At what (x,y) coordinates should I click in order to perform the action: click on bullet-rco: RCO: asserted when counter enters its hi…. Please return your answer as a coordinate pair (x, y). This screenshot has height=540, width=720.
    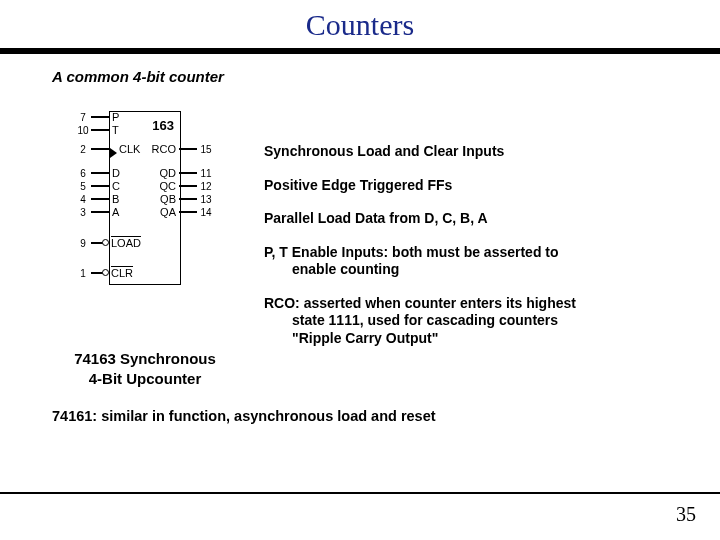
    Looking at the image, I should click on (492, 322).